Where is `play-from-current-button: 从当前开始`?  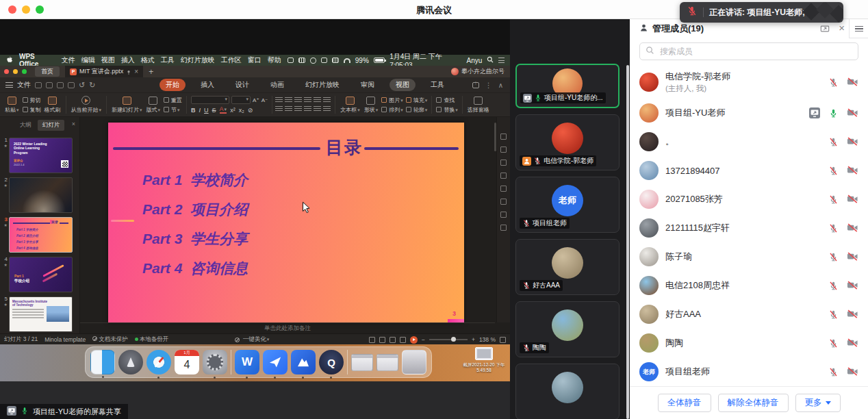
play-from-current-button: 从当前开始 is located at coordinates (86, 105).